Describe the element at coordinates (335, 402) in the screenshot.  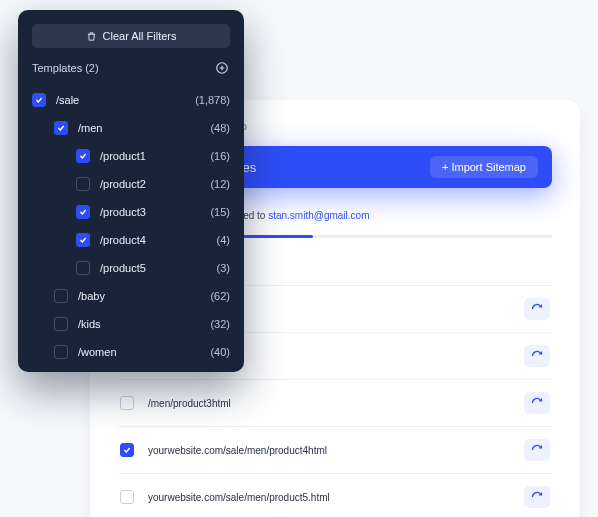
I see `url-row: /men/product3html` at that location.